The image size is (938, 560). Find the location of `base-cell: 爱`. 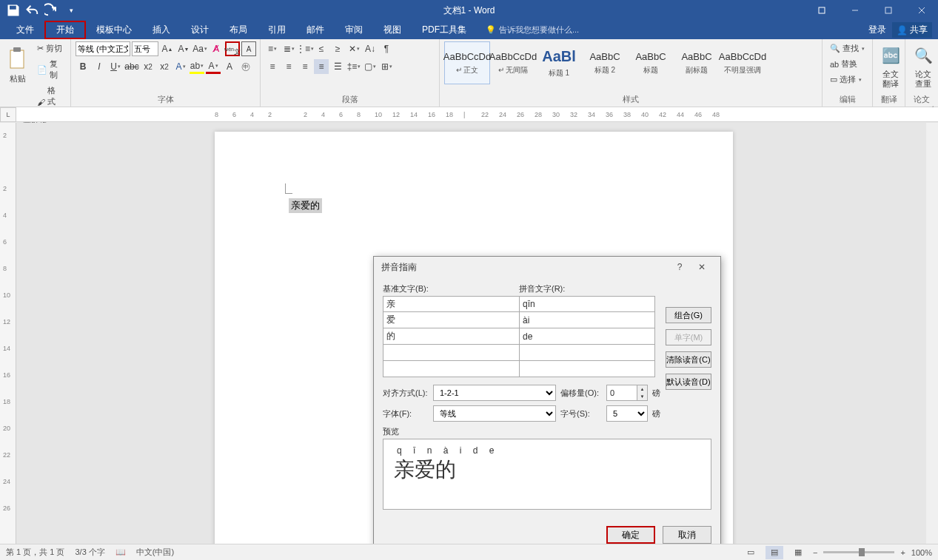

base-cell: 爱 is located at coordinates (451, 320).